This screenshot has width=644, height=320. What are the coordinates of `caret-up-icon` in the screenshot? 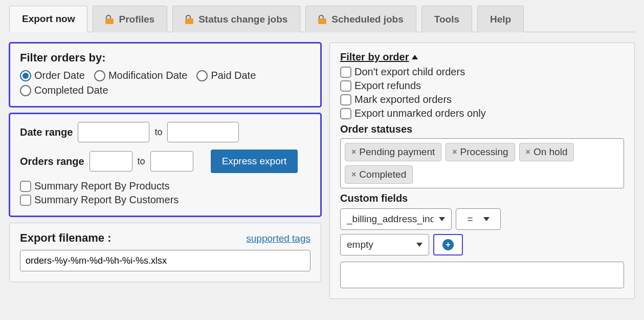 It's located at (415, 57).